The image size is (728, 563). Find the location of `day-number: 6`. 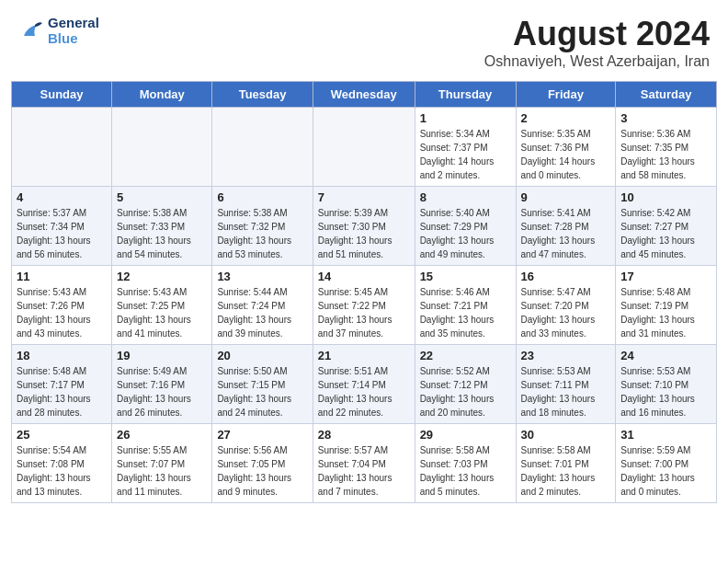

day-number: 6 is located at coordinates (262, 197).